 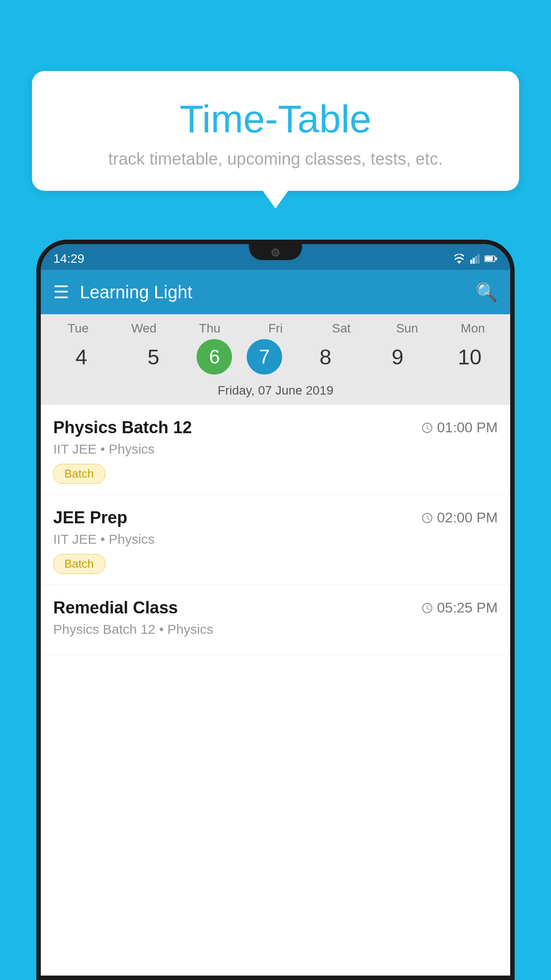 I want to click on schedule-item-2-subtitle: IIT JEE • Physics, so click(x=276, y=539).